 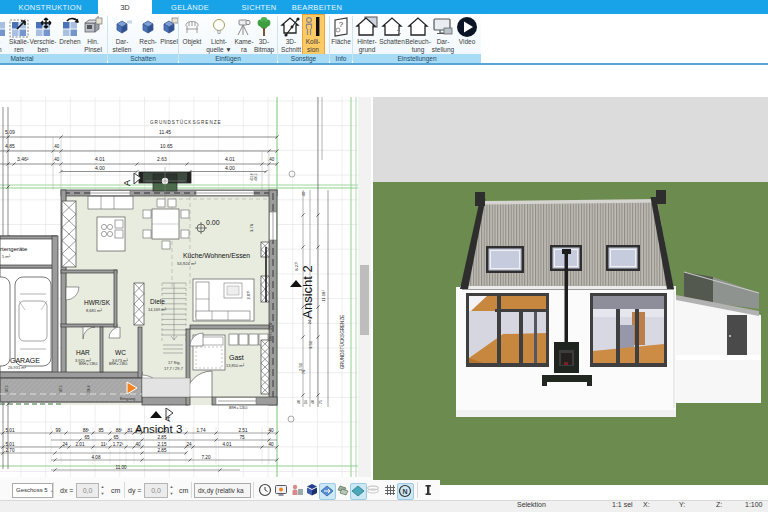 I want to click on svg-text: Küche/Wohnen/Essen, so click(x=216, y=256).